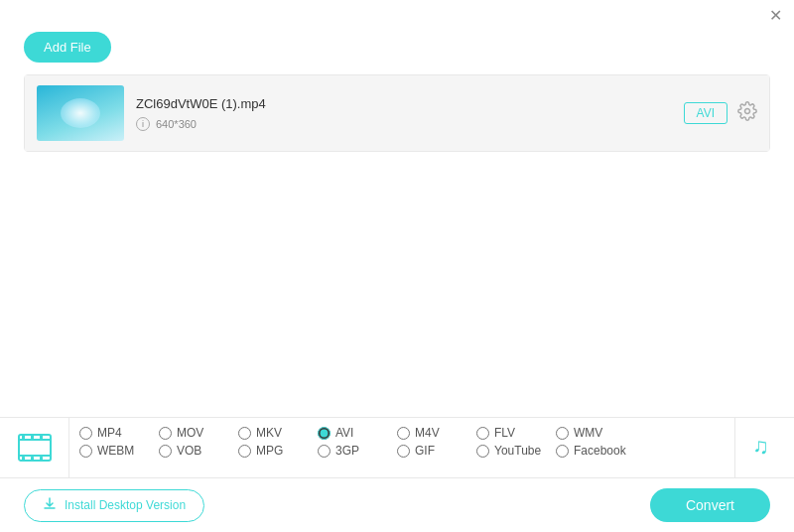 The height and width of the screenshot is (532, 794). What do you see at coordinates (244, 433) in the screenshot?
I see `radio-mkv` at bounding box center [244, 433].